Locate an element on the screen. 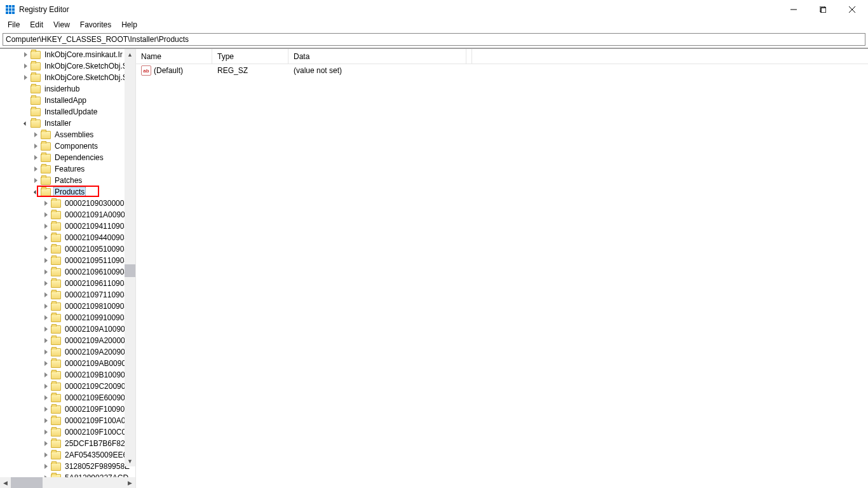 This screenshot has height=488, width=868. value-row: ab(Default)REG_SZ(value not set) is located at coordinates (502, 71).